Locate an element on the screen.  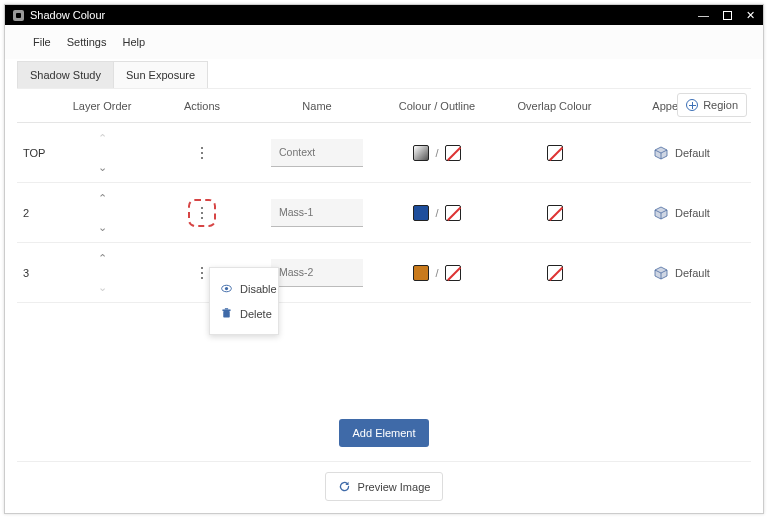
trash-icon is located at coordinates (226, 314).